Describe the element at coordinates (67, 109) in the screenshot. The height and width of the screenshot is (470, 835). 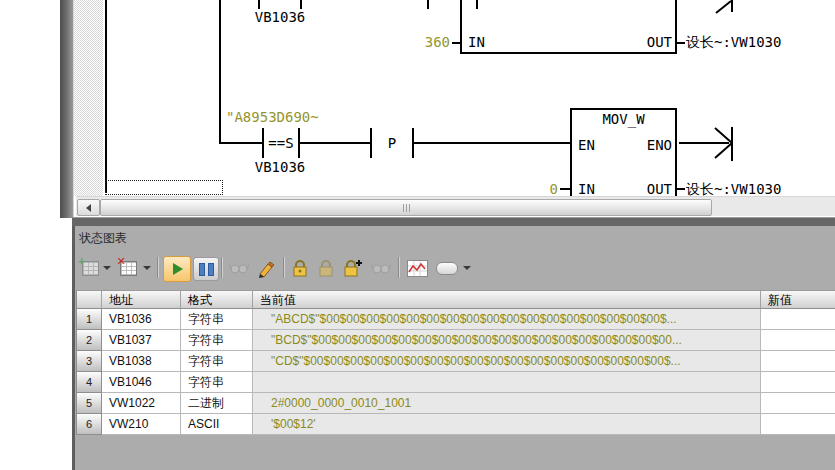
I see `window-border` at that location.